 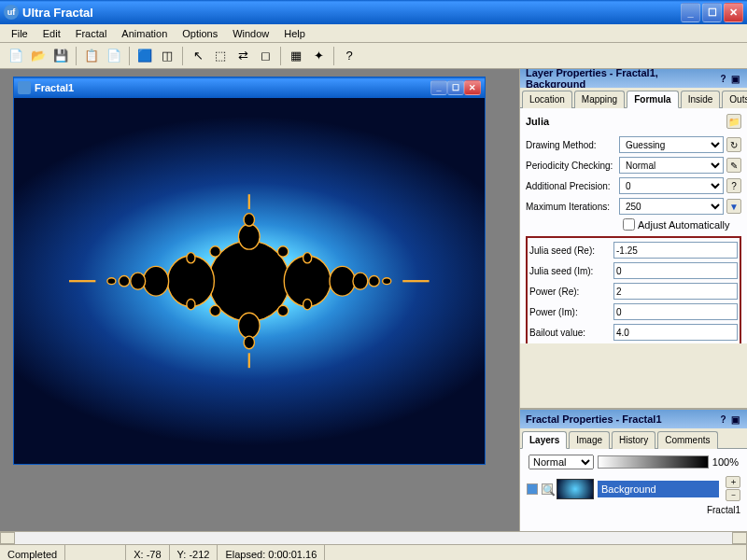 I want to click on menu-edit: Edit, so click(x=52, y=34).